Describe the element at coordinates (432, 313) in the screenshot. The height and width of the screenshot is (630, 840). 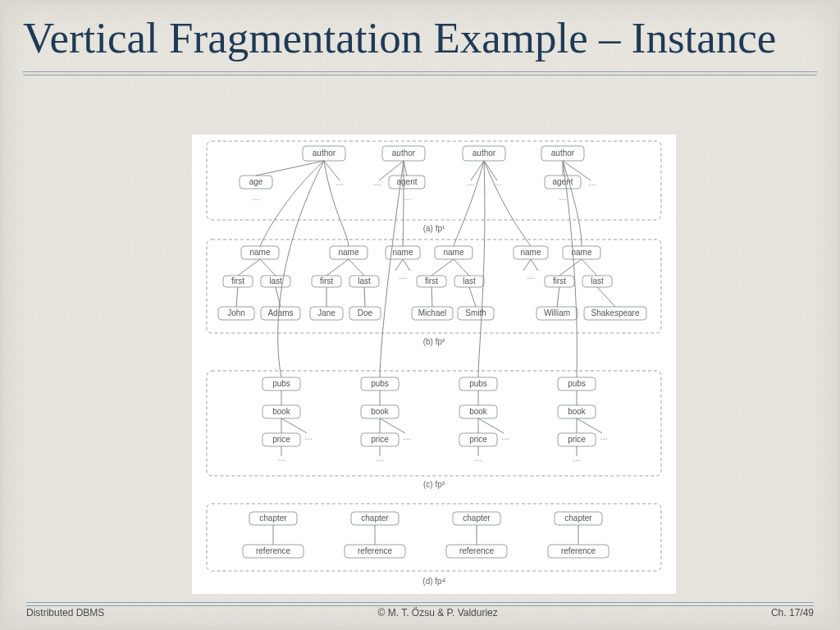
I see `svg-text: Michael` at that location.